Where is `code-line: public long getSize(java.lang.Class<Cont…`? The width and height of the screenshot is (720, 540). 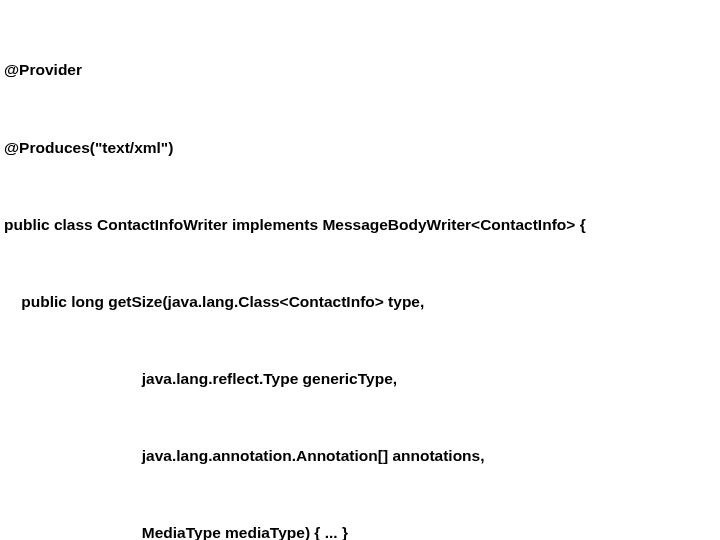 code-line: public long getSize(java.lang.Class<Cont… is located at coordinates (362, 302).